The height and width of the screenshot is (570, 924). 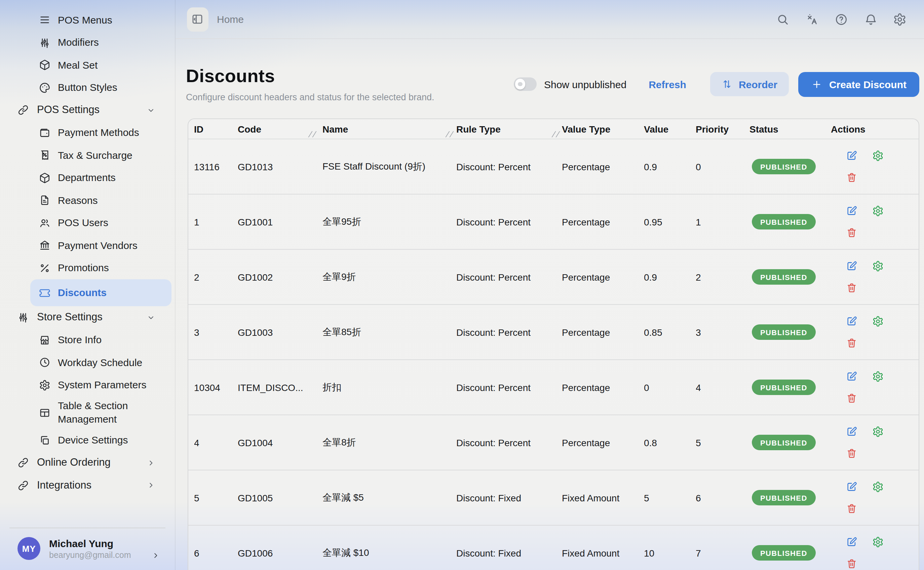 I want to click on user-menu: MY Michael Yung bearyung@gmail.com, so click(x=87, y=553).